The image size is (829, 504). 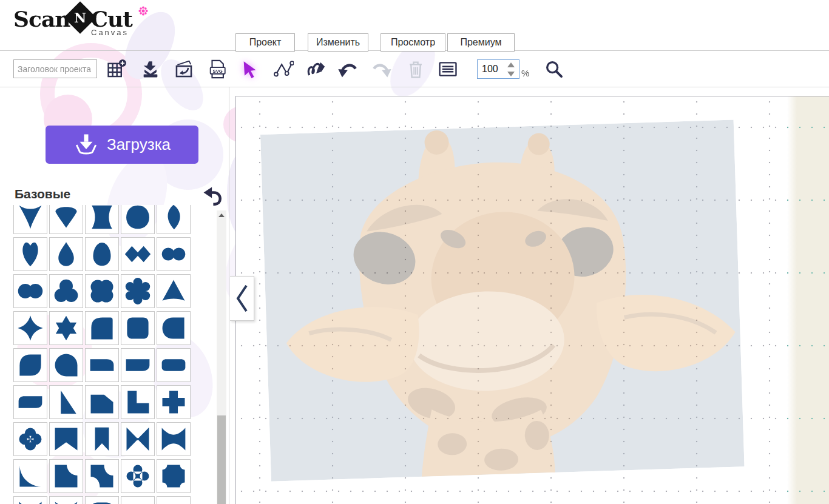 I want to click on shape-tile-plectrum, so click(x=66, y=220).